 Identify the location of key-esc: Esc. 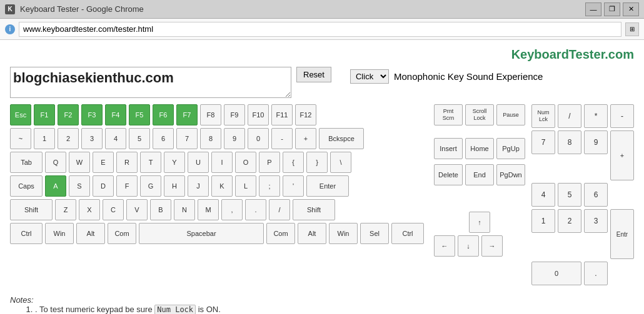
(21, 115).